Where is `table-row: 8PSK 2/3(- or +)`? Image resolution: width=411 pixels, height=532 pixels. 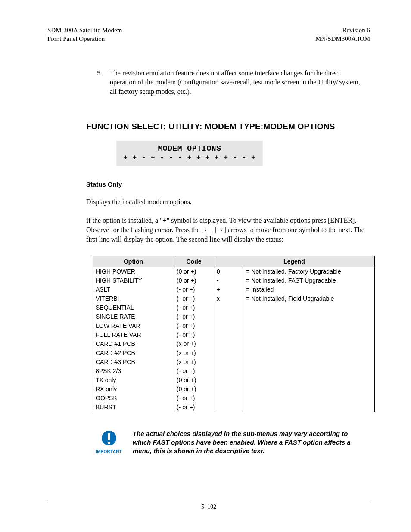 table-row: 8PSK 2/3(- or +) is located at coordinates (234, 371).